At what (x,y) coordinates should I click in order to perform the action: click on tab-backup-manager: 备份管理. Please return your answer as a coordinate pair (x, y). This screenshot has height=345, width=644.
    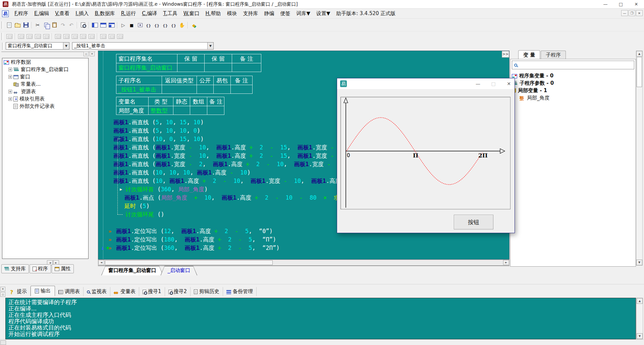
    Looking at the image, I should click on (240, 291).